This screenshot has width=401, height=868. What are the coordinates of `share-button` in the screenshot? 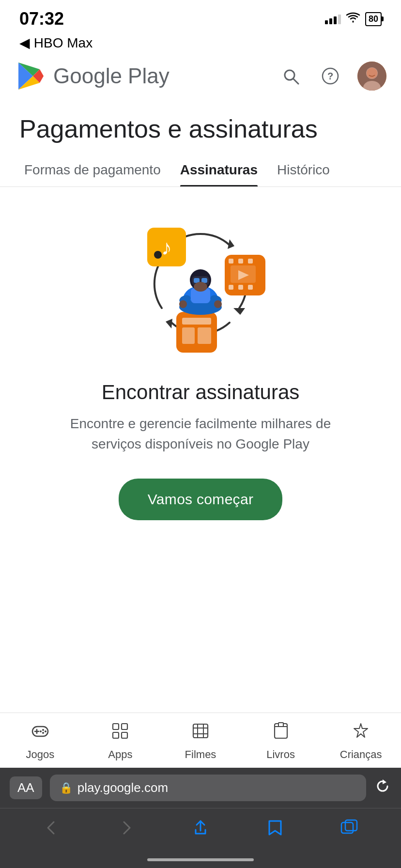 It's located at (200, 830).